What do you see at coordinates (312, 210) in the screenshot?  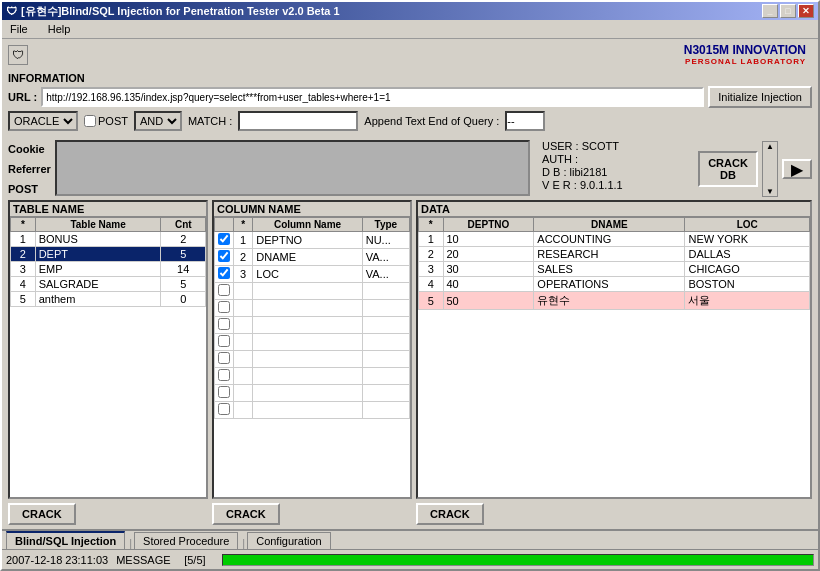 I see `column-panel-header: COLUMN NAME` at bounding box center [312, 210].